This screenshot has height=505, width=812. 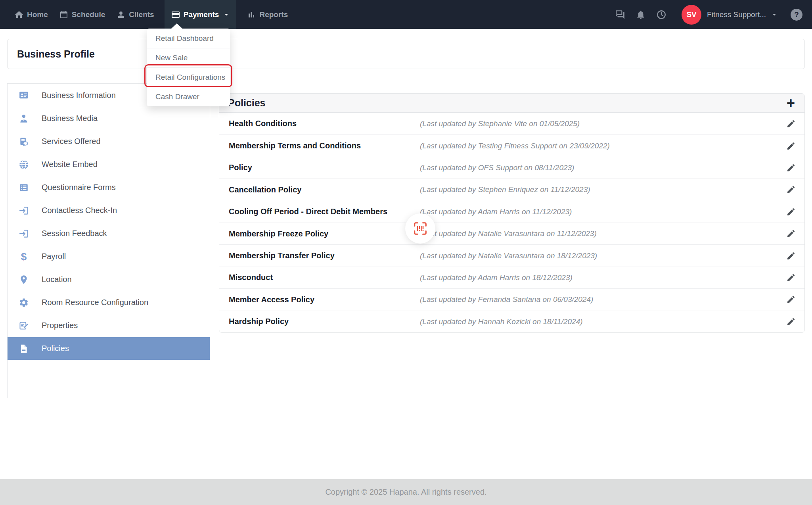 What do you see at coordinates (188, 58) in the screenshot?
I see `menu-item-new-sale: New Sale` at bounding box center [188, 58].